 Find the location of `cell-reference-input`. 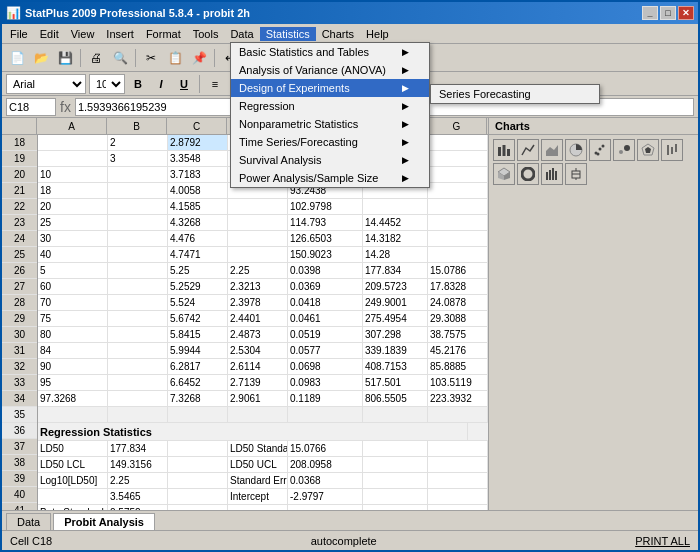

cell-reference-input is located at coordinates (31, 107).